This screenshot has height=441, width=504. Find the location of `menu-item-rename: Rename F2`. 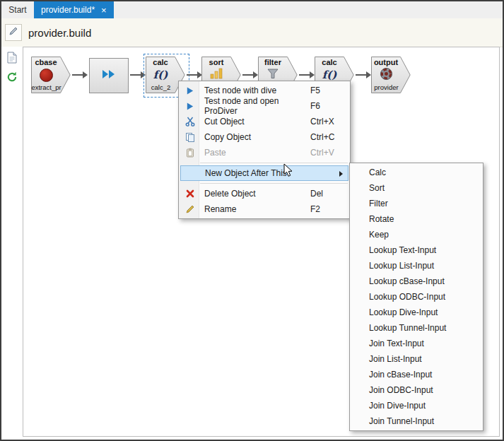

menu-item-rename: Rename F2 is located at coordinates (264, 209).